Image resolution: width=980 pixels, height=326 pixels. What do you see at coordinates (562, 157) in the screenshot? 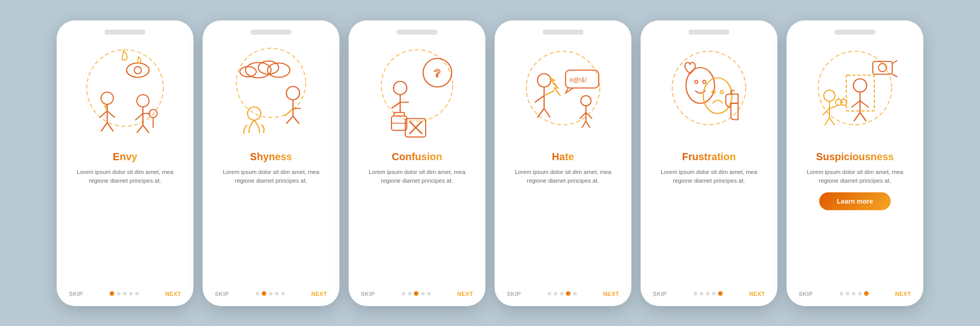
I see `card-hate-title: Hate` at bounding box center [562, 157].